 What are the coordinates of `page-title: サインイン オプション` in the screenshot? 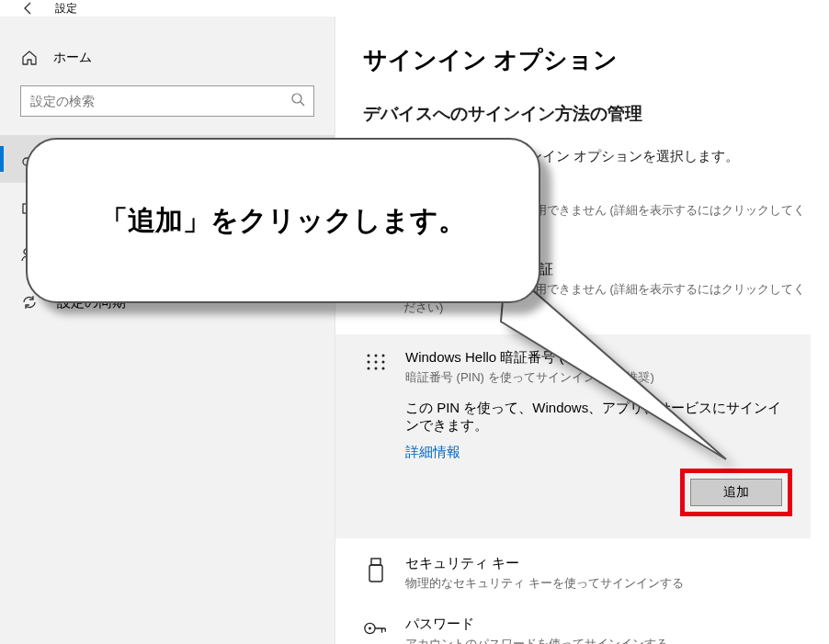 It's located at (586, 61).